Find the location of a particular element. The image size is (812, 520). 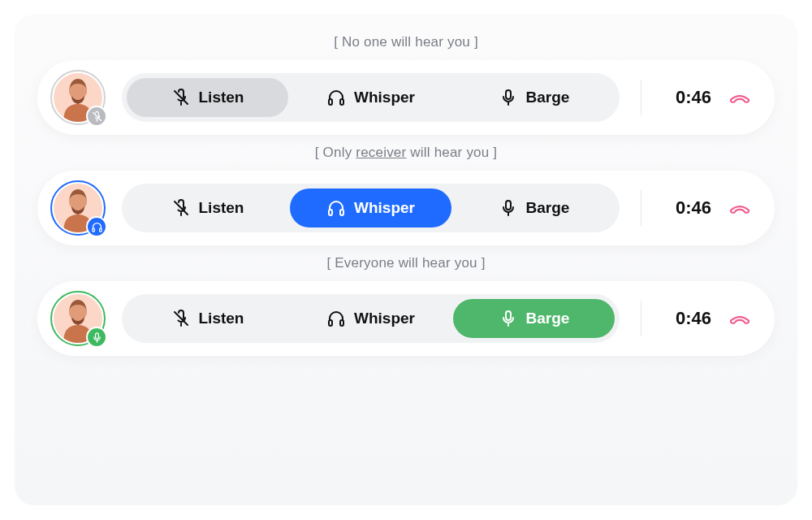

caption-listen: [ No one will hear you ] is located at coordinates (406, 42).